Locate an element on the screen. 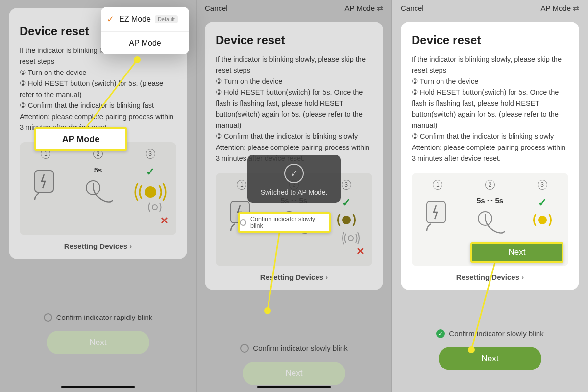 Image resolution: width=588 pixels, height=392 pixels. step-badge-2: 2 is located at coordinates (490, 185).